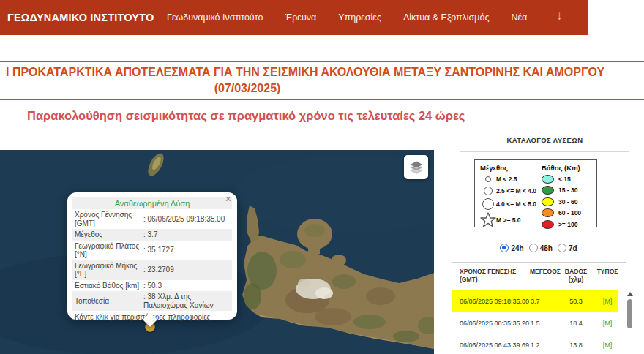 This screenshot has height=354, width=644. What do you see at coordinates (187, 270) in the screenshot?
I see `popup-value: : 23.2709` at bounding box center [187, 270].